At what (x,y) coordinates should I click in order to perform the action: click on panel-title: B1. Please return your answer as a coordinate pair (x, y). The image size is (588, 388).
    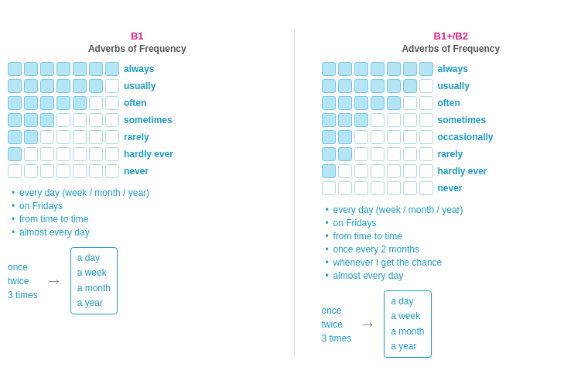
    Looking at the image, I should click on (138, 36).